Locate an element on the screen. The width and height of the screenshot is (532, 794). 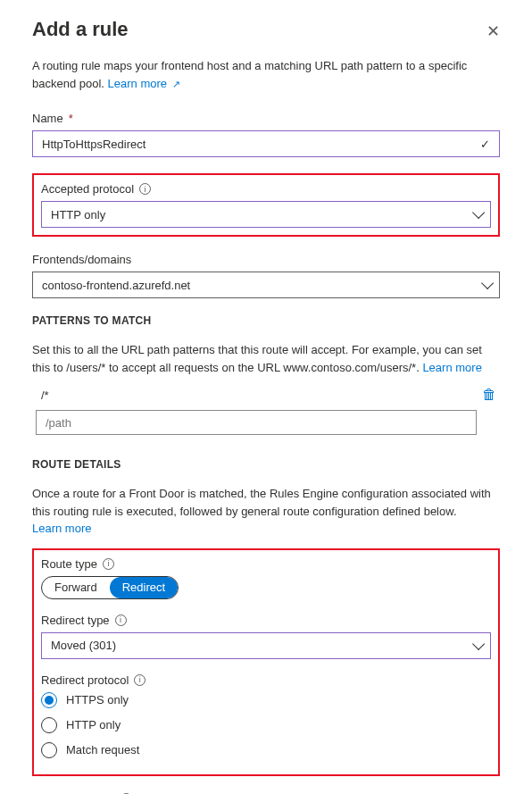
route-help: Once a route for a Front Door is matched… is located at coordinates (266, 511).